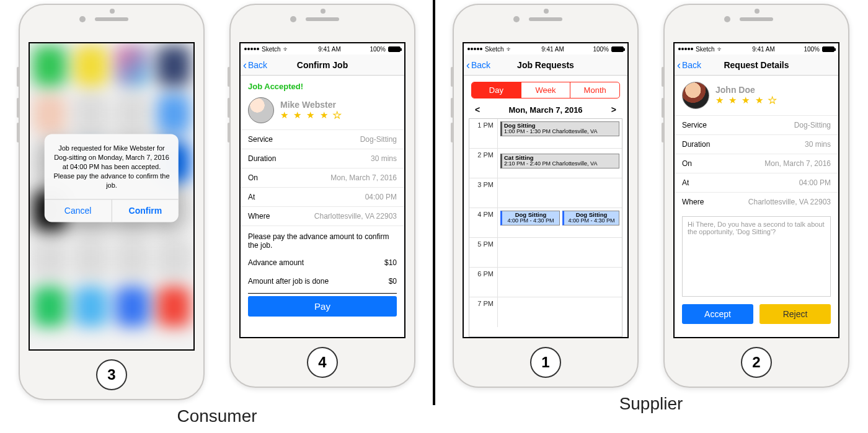  What do you see at coordinates (484, 312) in the screenshot?
I see `hour-label: 7 PM` at bounding box center [484, 312].